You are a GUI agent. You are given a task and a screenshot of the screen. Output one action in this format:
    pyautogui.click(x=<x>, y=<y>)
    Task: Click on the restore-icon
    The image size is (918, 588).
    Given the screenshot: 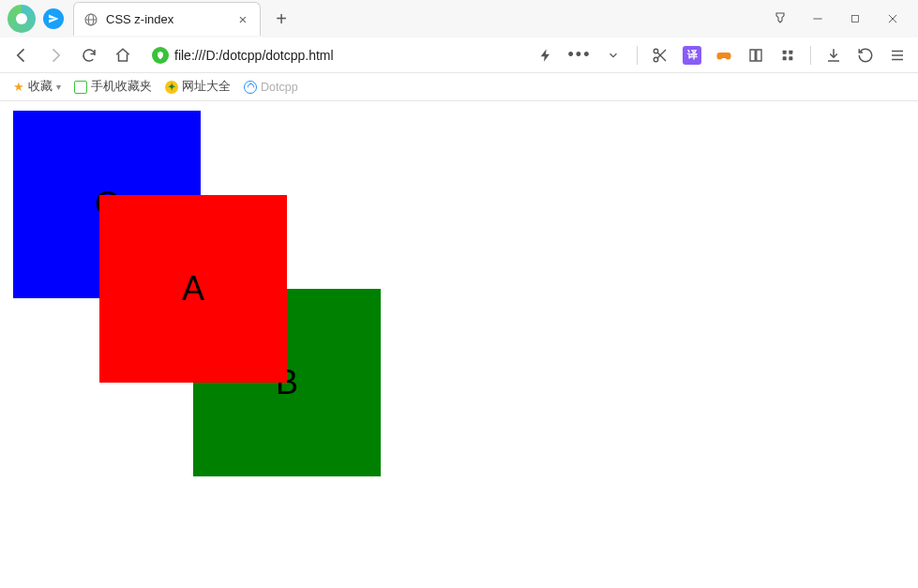 What is the action you would take?
    pyautogui.click(x=865, y=55)
    